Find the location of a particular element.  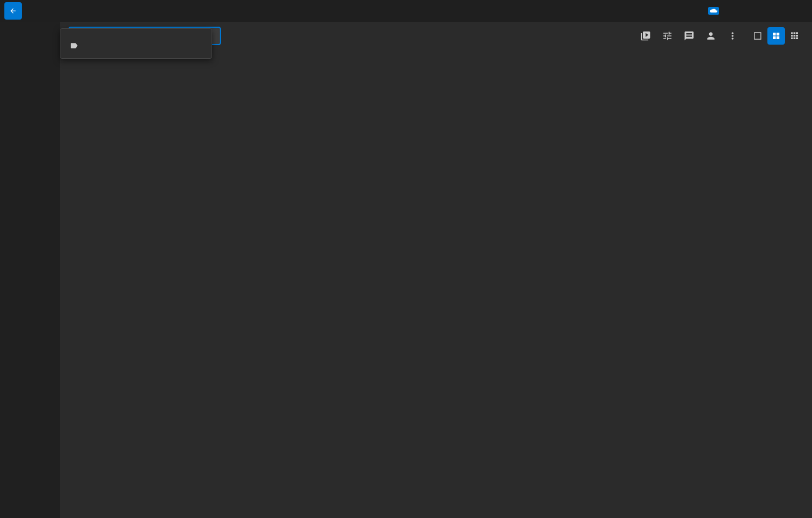

account-icon is located at coordinates (711, 36).